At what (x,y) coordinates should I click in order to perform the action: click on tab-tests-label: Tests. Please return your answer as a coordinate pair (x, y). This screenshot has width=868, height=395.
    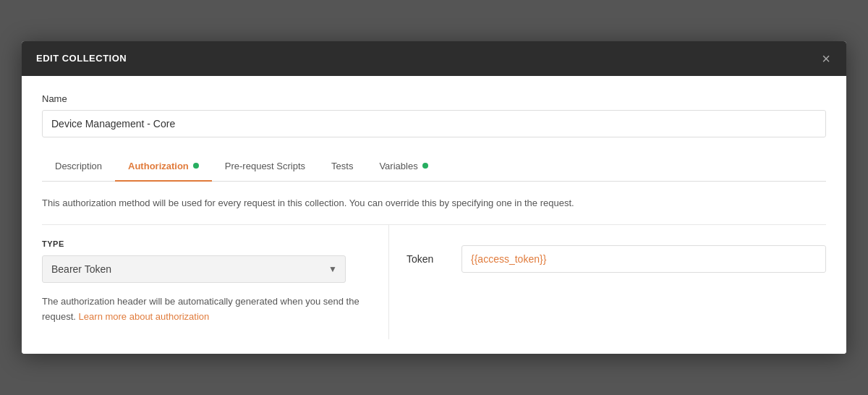
    Looking at the image, I should click on (342, 166).